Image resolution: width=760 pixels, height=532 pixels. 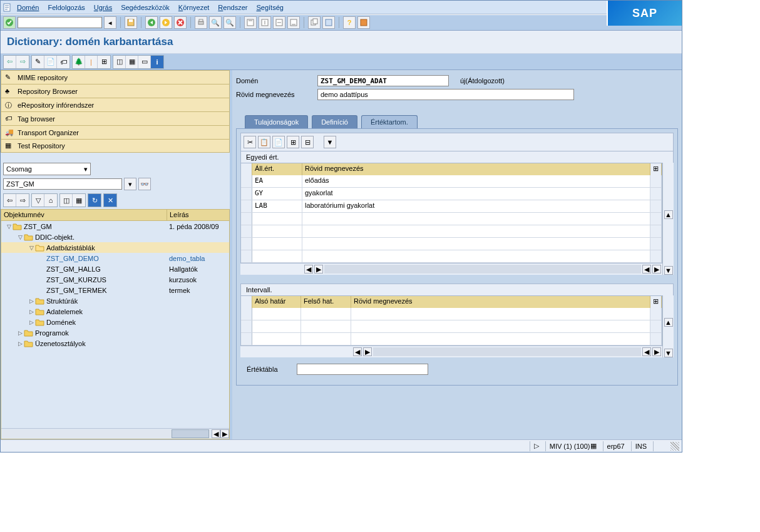 What do you see at coordinates (110, 200) in the screenshot?
I see `tree-close-button: ✕` at bounding box center [110, 200].